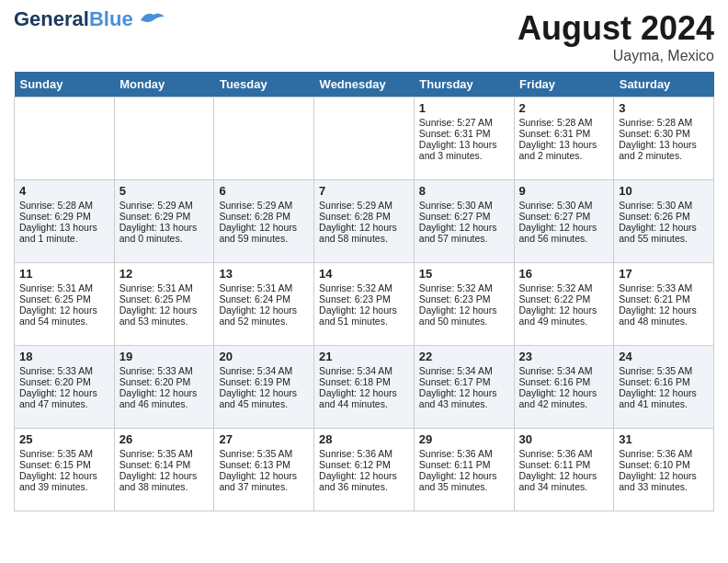 The width and height of the screenshot is (728, 563). Describe the element at coordinates (364, 304) in the screenshot. I see `calendar-cell: 14Sunrise: 5:32 AMSunset: 6:23 PMDayligh…` at that location.